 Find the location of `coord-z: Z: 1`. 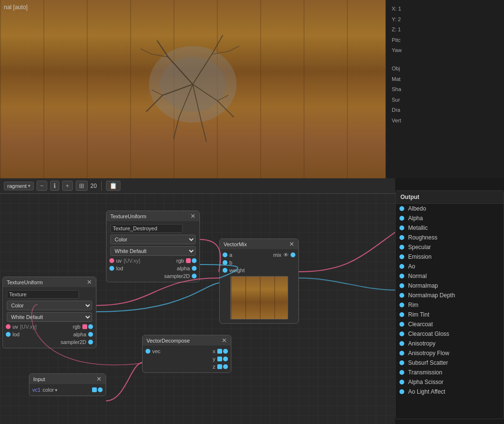

coord-z: Z: 1 is located at coordinates (445, 30).